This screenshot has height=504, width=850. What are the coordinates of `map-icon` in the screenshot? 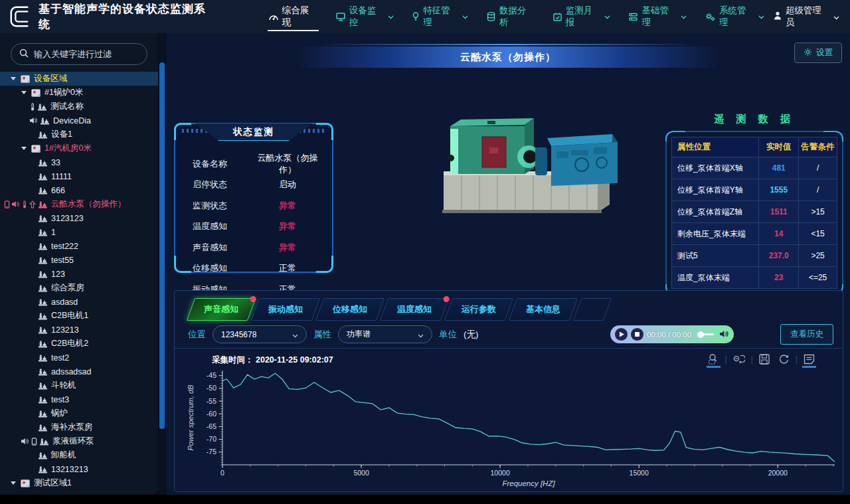 It's located at (25, 79).